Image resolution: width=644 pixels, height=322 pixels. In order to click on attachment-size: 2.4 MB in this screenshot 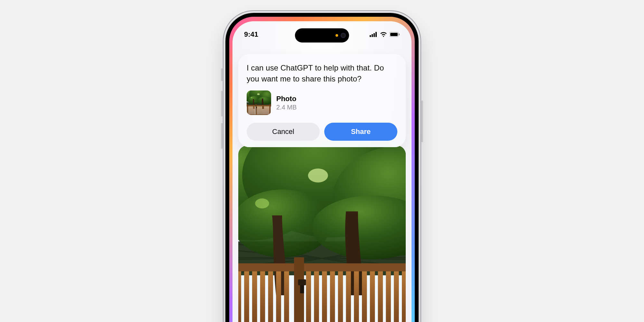, I will do `click(287, 108)`.